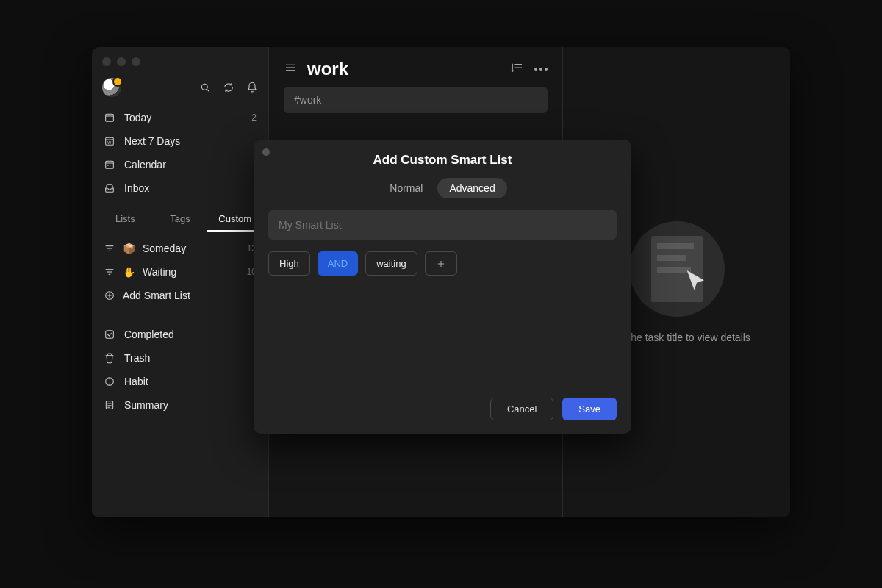 This screenshot has width=882, height=588. Describe the element at coordinates (442, 188) in the screenshot. I see `mode-segmented-control: Normal Advanced` at that location.